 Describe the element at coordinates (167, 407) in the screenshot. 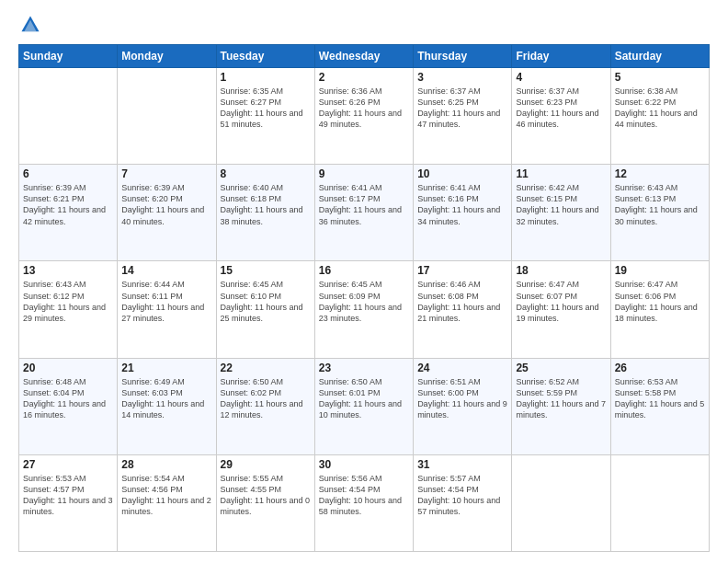

I see `calendar-cell: 21Sunrise: 6:49 AMSunset: 6:03 PMDayligh…` at that location.